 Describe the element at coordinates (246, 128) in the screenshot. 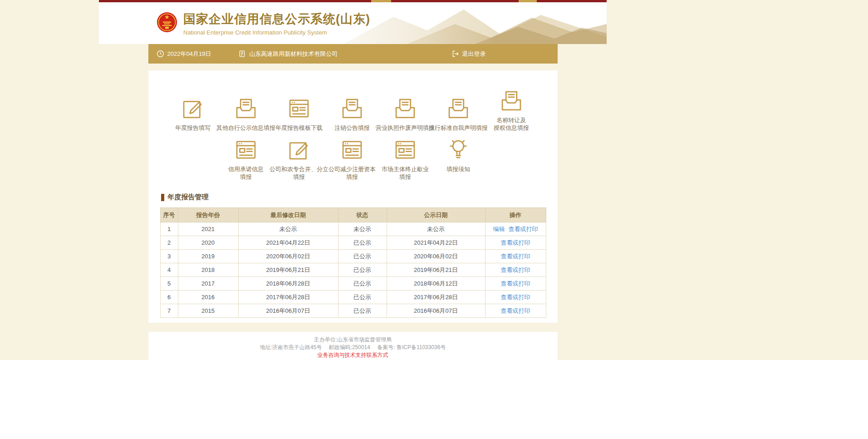

I see `service-item-label: 其他自行公示信息填报` at that location.